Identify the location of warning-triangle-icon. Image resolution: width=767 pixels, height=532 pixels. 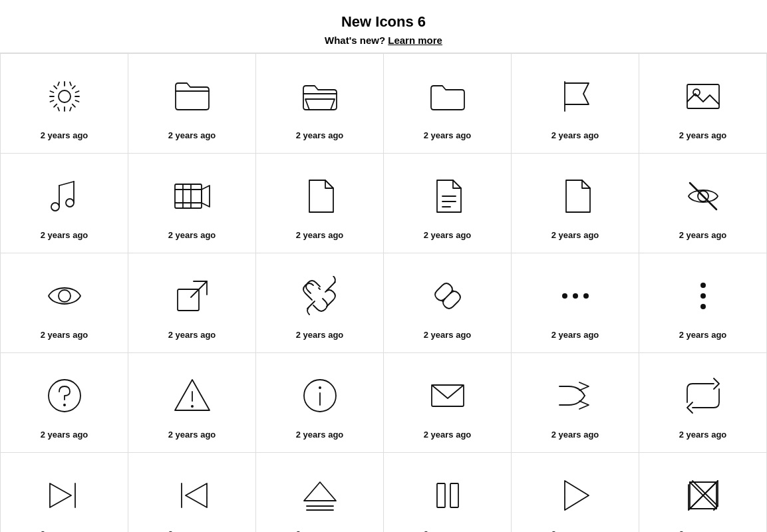
(192, 396).